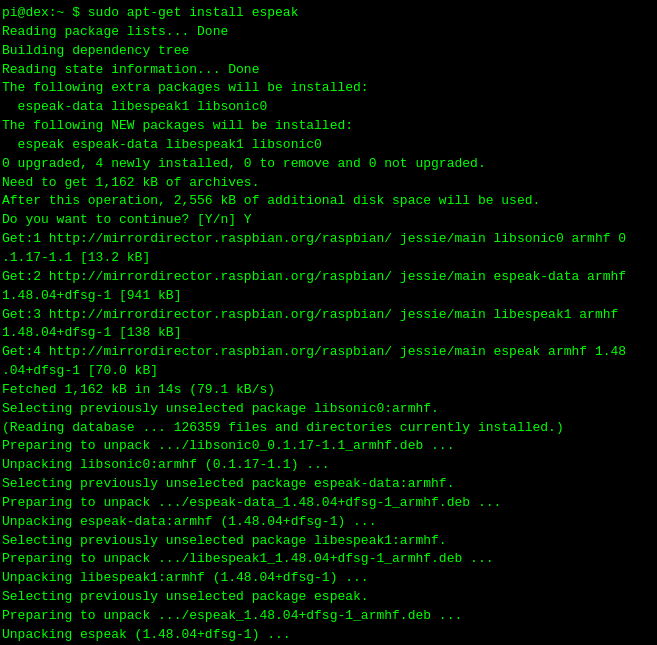 The image size is (657, 645). What do you see at coordinates (328, 14) in the screenshot?
I see `terminal-line: pi@dex:~ $ sudo apt-get install espeak` at bounding box center [328, 14].